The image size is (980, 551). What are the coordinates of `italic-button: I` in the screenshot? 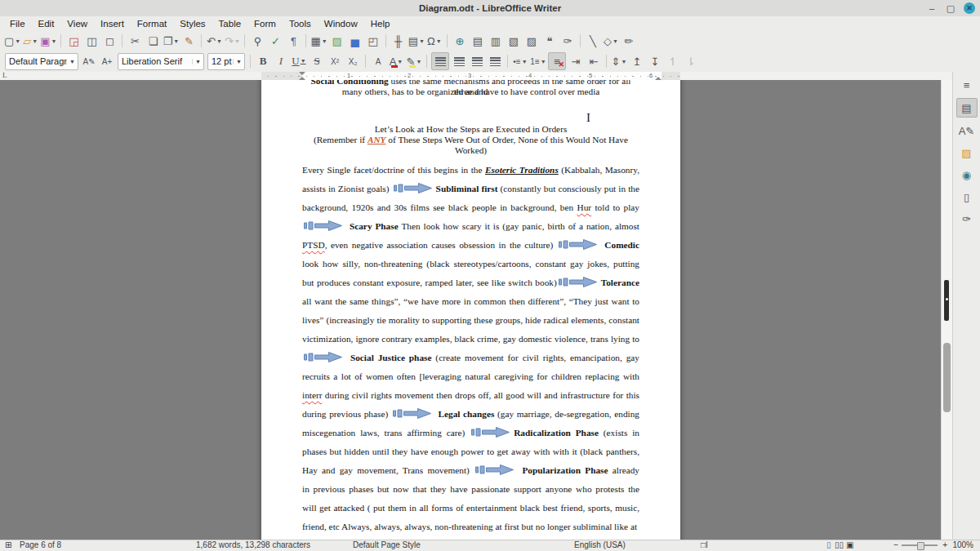 It's located at (281, 61).